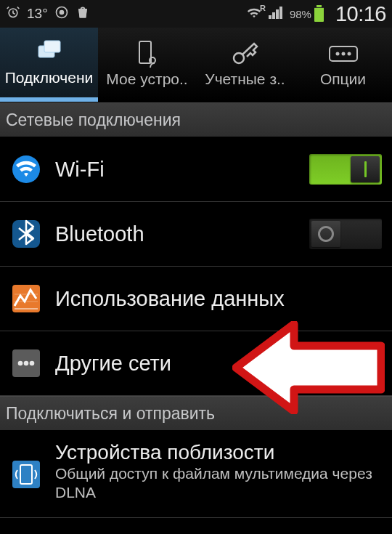  Describe the element at coordinates (83, 15) in the screenshot. I see `shopping-bag-icon` at that location.